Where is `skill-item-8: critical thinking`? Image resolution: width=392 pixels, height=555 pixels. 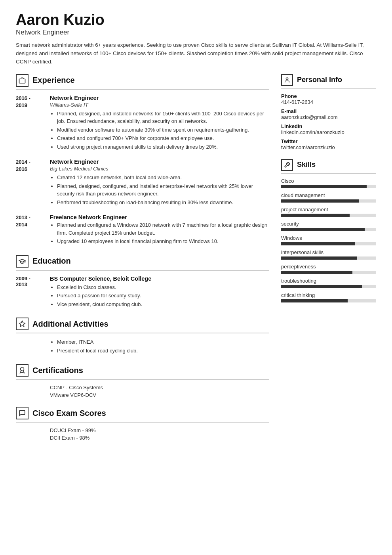
skill-item-8: critical thinking is located at coordinates (329, 297).